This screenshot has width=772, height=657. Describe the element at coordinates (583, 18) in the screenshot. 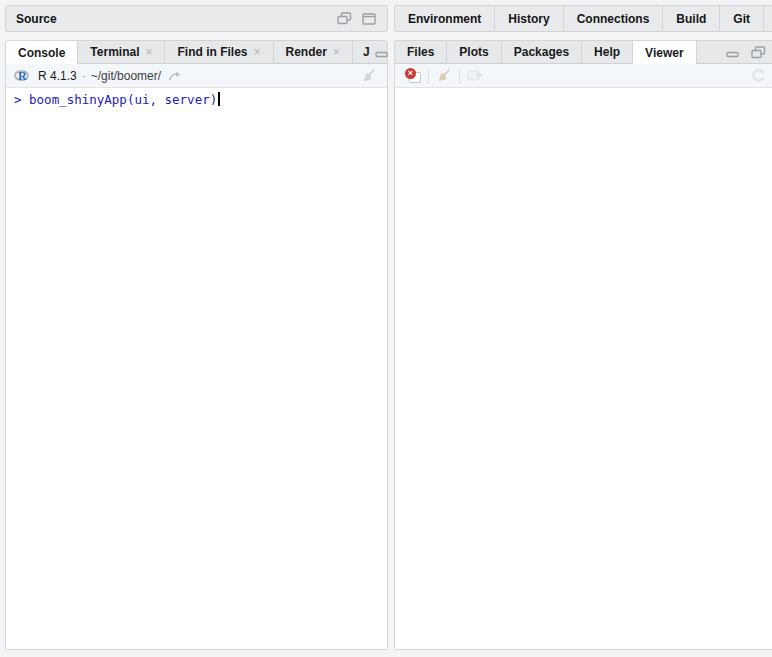

I see `environment-pane-header: Environment History Connections Build Gi…` at that location.